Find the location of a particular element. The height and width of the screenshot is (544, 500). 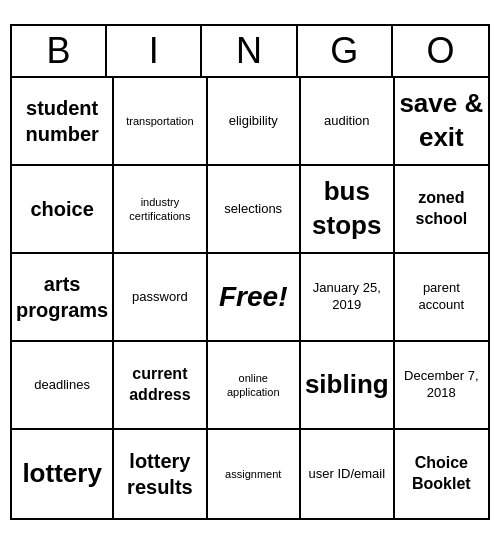

bingo-cell-16: current address is located at coordinates (160, 386).